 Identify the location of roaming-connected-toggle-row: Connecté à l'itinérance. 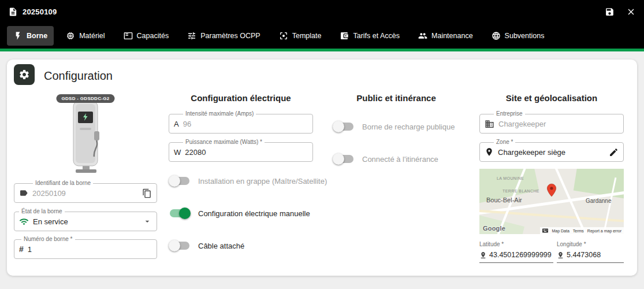
(386, 159).